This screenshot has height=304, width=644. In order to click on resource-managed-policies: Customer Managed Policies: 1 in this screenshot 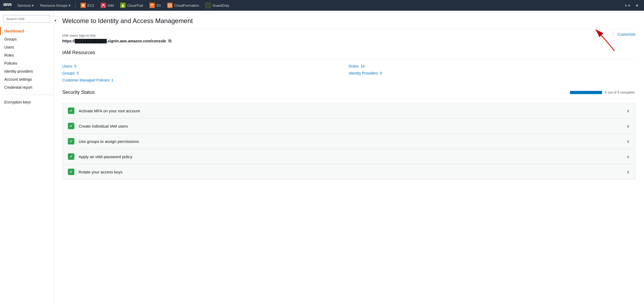, I will do `click(206, 80)`.